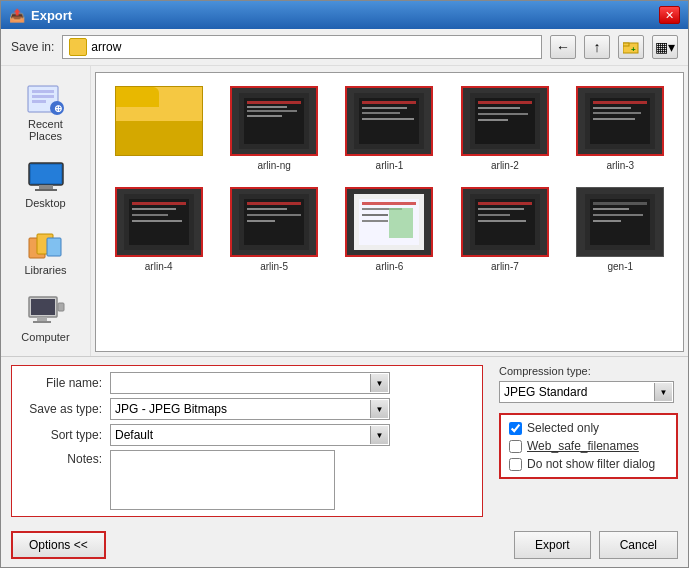  Describe the element at coordinates (670, 15) in the screenshot. I see `close-button: ✕` at that location.